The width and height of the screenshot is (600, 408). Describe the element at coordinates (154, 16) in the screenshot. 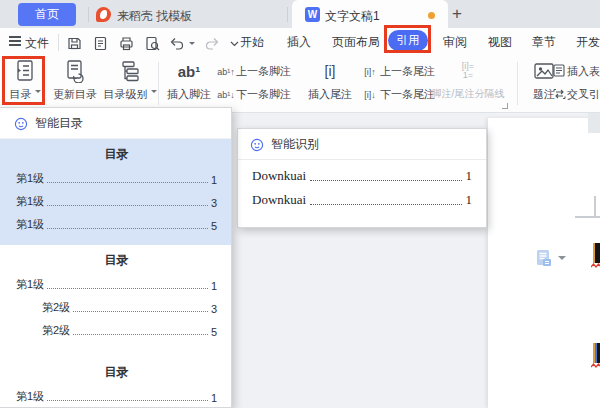

I see `docer-tab: 来稻壳 找模板` at that location.